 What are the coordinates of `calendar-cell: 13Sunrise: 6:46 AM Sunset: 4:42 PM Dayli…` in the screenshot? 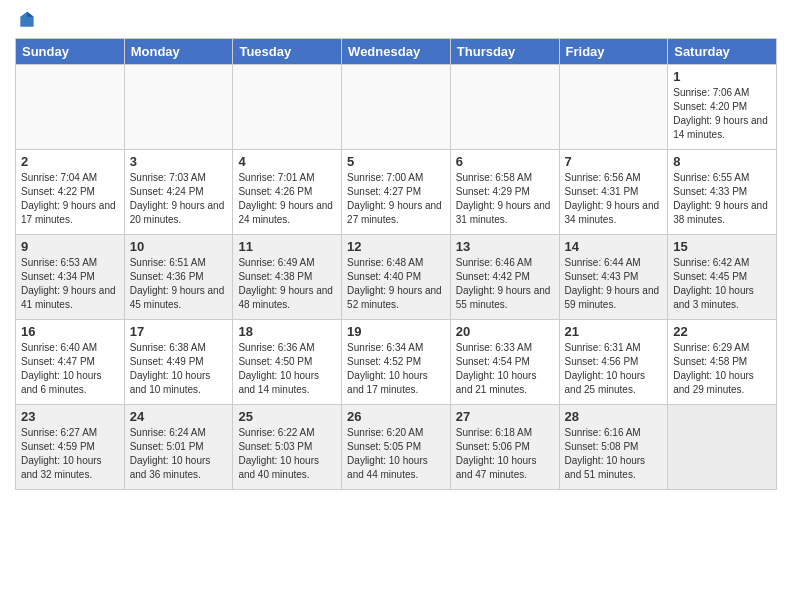 It's located at (504, 278).